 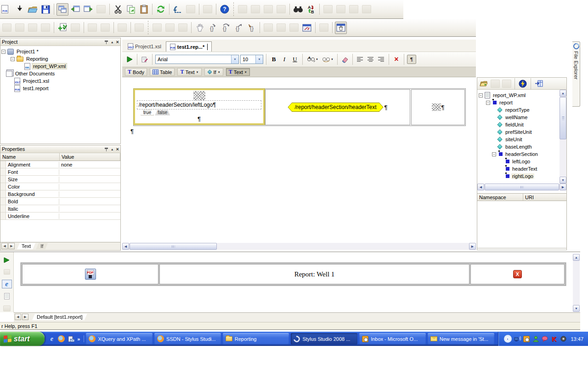 I want to click on tab-test1-report: PUB test1.rep...*, so click(x=189, y=46).